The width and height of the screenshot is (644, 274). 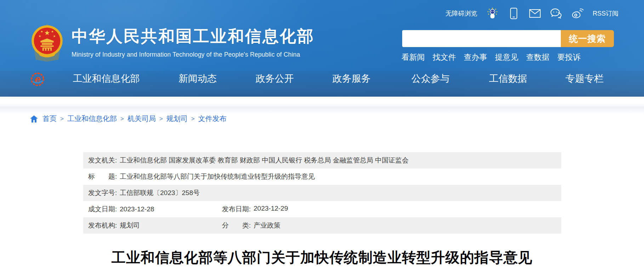 What do you see at coordinates (507, 57) in the screenshot?
I see `quick-link-feedback: 提意见` at bounding box center [507, 57].